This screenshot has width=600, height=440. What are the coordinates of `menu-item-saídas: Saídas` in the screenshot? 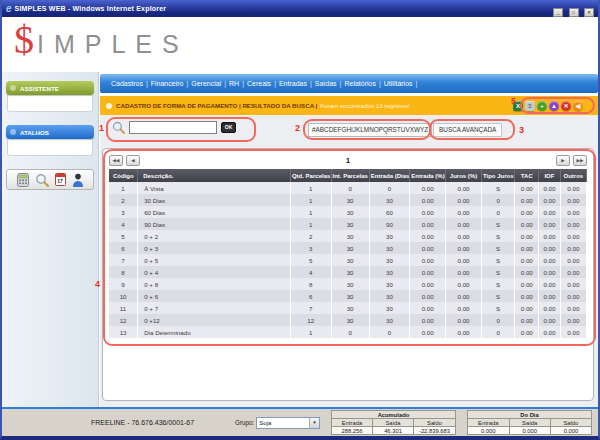 It's located at (326, 84).